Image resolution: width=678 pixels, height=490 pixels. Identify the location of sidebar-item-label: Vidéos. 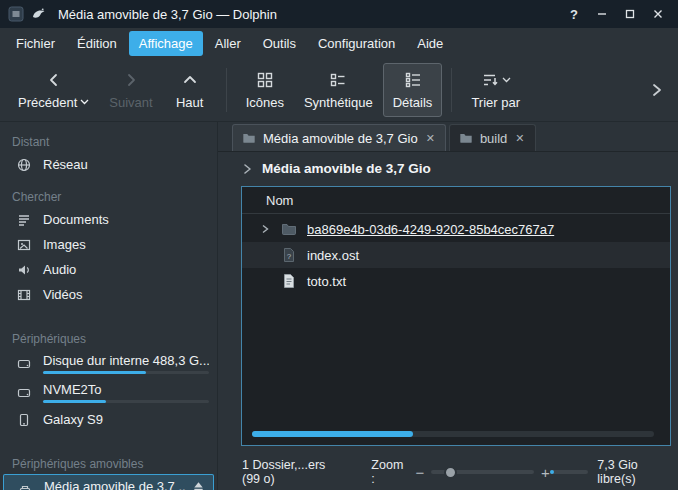
(63, 294).